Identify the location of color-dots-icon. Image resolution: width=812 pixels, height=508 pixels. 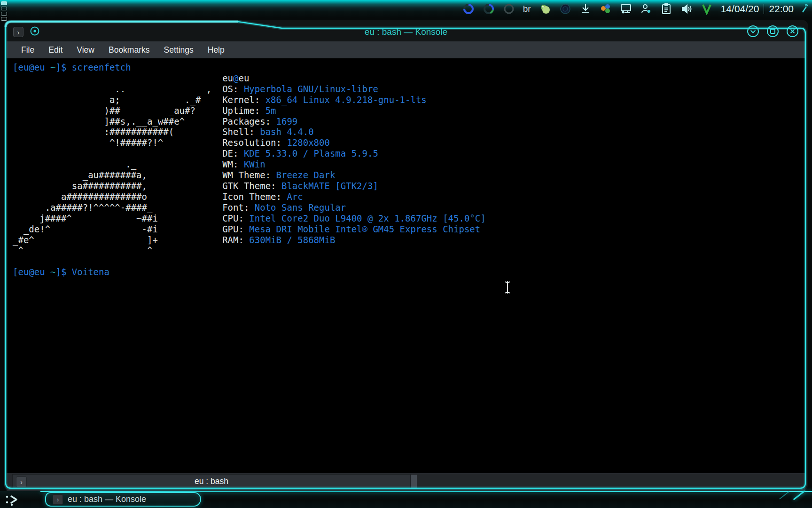
(606, 9).